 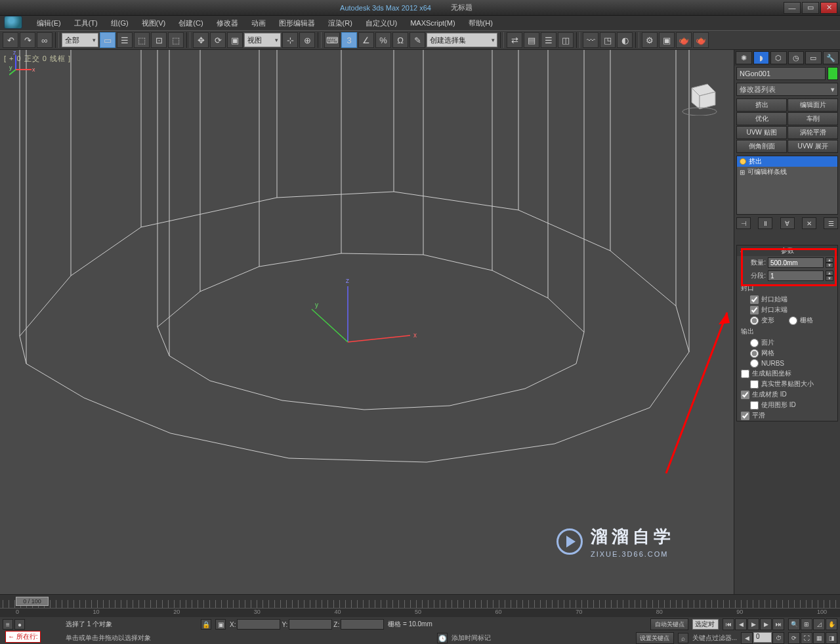 What do you see at coordinates (701, 40) in the screenshot?
I see `render-prod-button: 🫖` at bounding box center [701, 40].